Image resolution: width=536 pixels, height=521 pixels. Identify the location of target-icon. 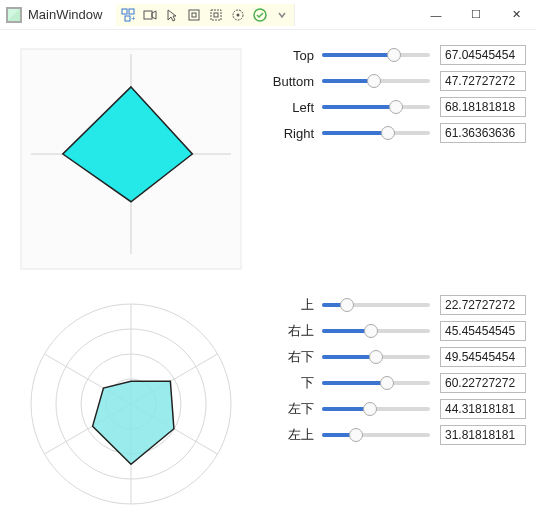
(238, 15).